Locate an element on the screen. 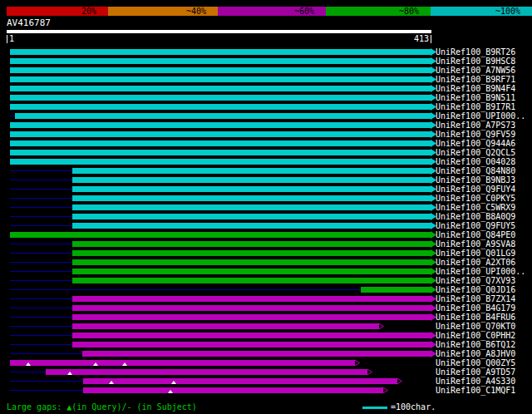  alignment-row: UniRef100_B4FRU6 is located at coordinates (266, 318).